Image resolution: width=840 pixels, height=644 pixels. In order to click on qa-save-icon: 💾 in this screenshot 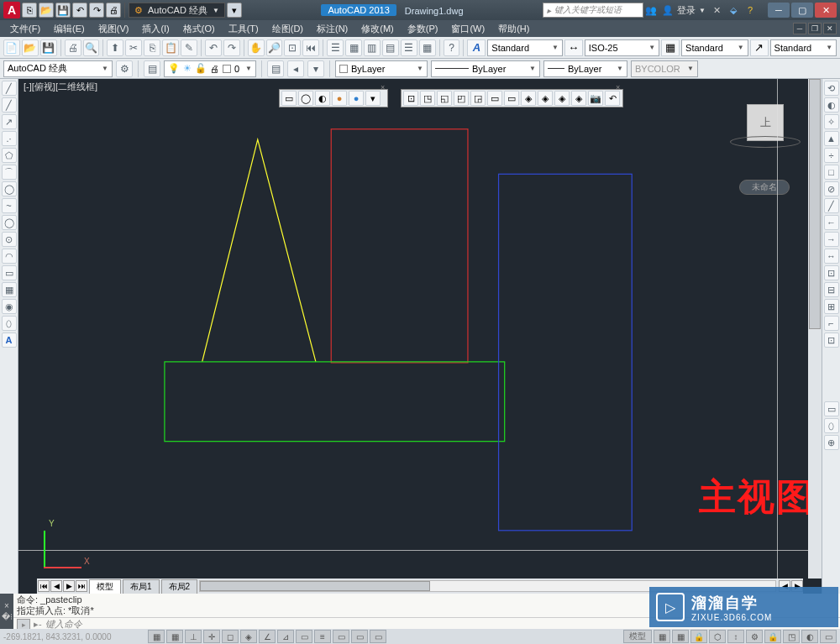, I will do `click(63, 10)`.